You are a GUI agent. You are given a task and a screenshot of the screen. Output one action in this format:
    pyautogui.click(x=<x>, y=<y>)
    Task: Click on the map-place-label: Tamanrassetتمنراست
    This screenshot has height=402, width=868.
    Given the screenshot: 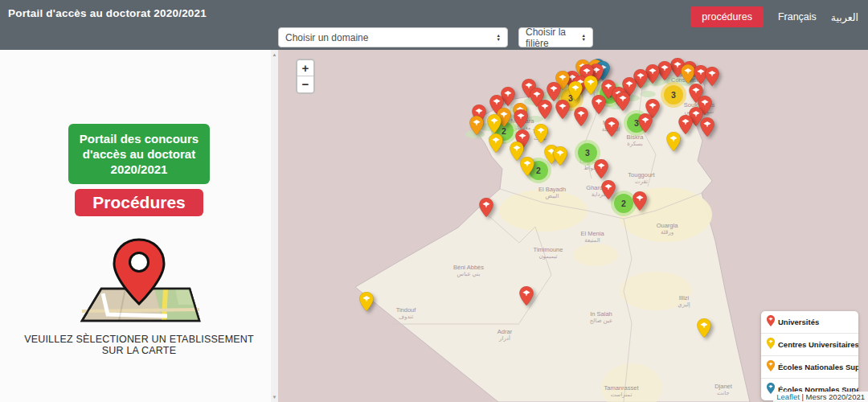 What is the action you would take?
    pyautogui.click(x=622, y=392)
    